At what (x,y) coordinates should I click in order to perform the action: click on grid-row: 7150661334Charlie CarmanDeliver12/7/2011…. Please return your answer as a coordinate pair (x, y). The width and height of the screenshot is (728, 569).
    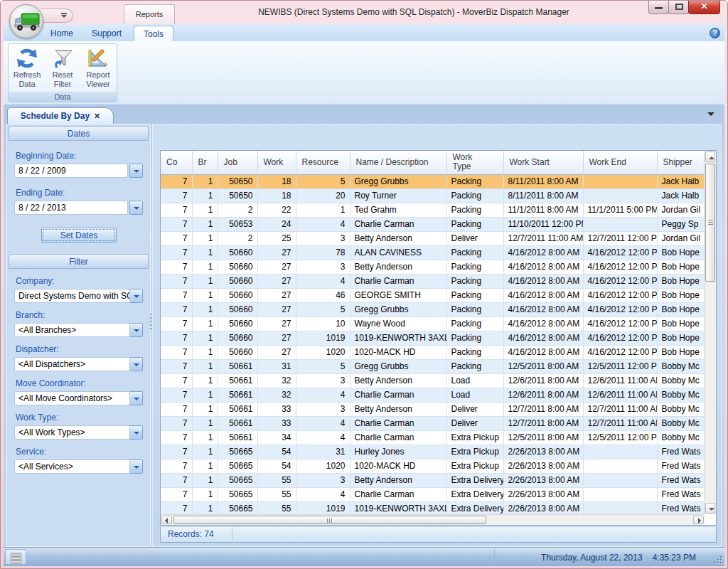
    Looking at the image, I should click on (432, 423).